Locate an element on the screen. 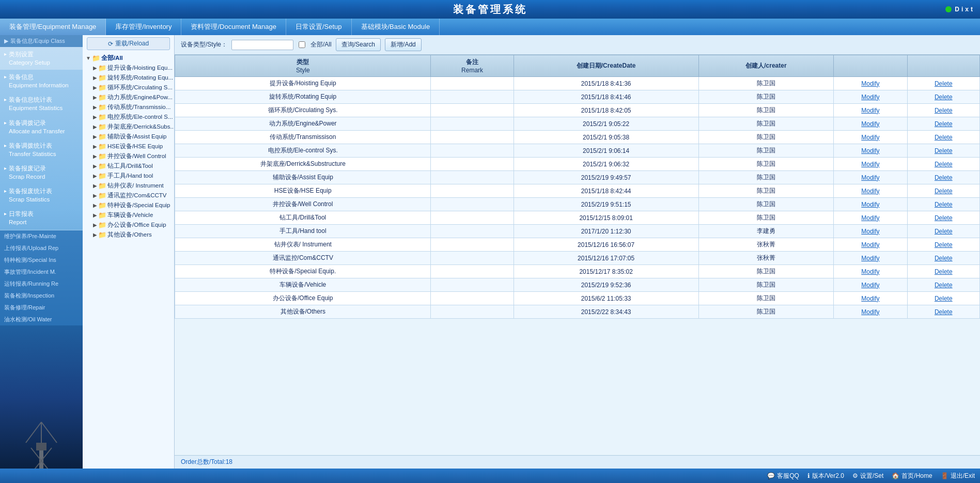  tree-node-label: 通讯监控/Com&CCTV is located at coordinates (137, 195).